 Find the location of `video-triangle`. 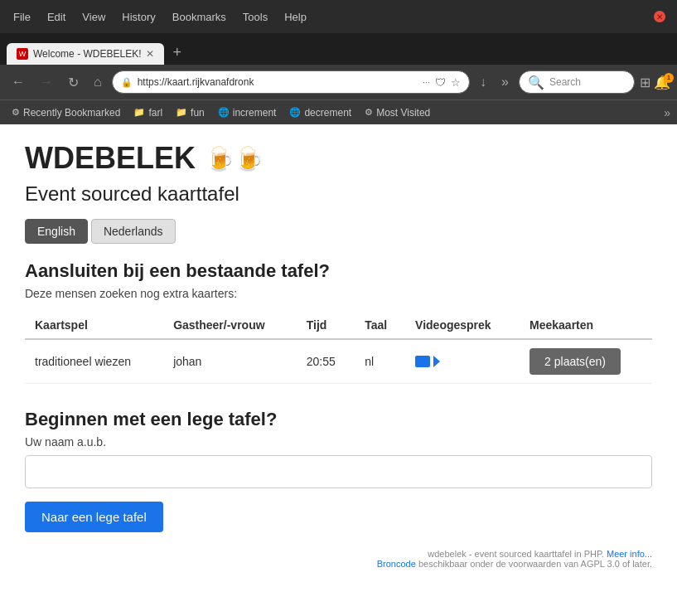

video-triangle is located at coordinates (437, 361).